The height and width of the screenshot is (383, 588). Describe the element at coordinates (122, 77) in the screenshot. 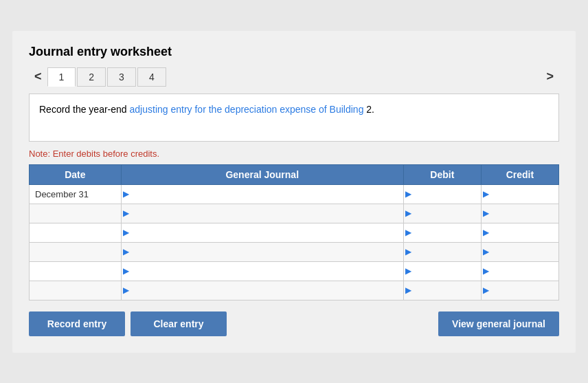

I see `tab-3: 3` at that location.